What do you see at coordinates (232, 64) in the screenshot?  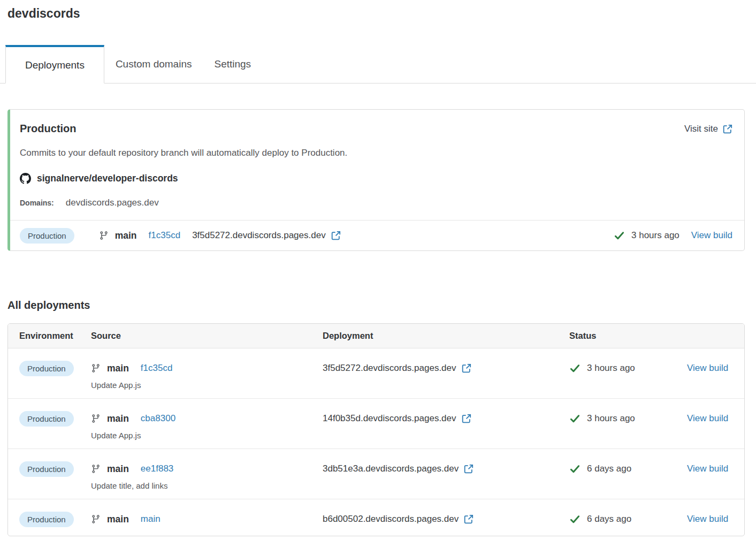 I see `tab-settings: Settings` at bounding box center [232, 64].